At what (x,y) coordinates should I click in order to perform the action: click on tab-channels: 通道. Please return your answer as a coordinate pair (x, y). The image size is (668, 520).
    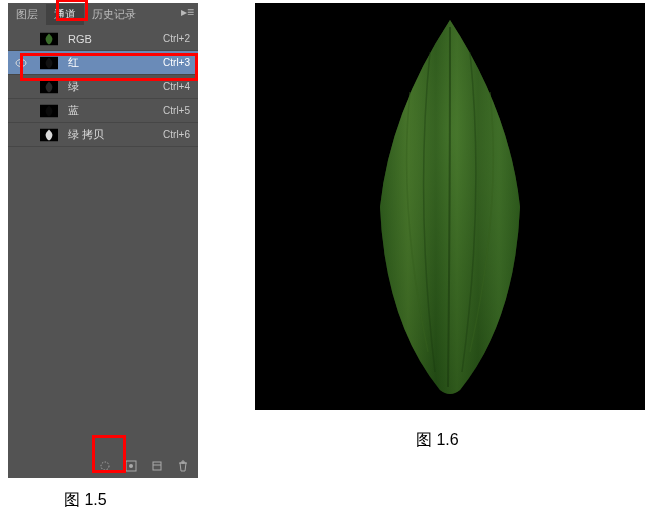
    Looking at the image, I should click on (65, 14).